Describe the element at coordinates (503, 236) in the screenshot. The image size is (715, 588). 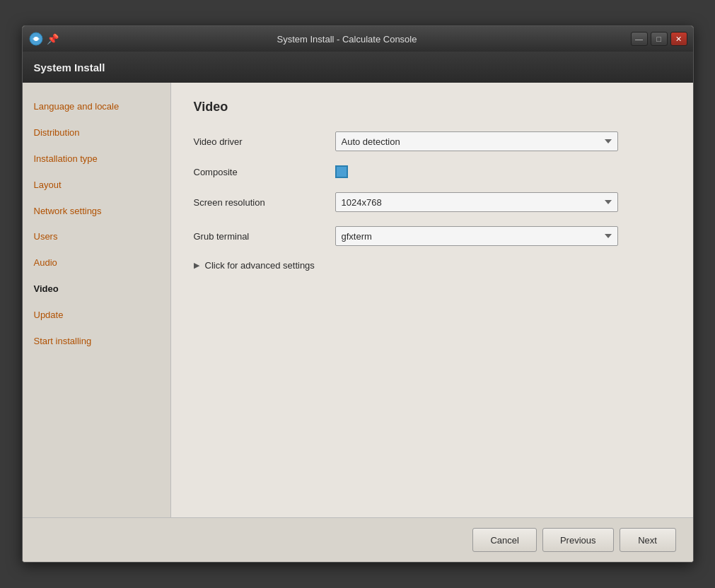
I see `grub-terminal-control: gfxterm console serial` at that location.